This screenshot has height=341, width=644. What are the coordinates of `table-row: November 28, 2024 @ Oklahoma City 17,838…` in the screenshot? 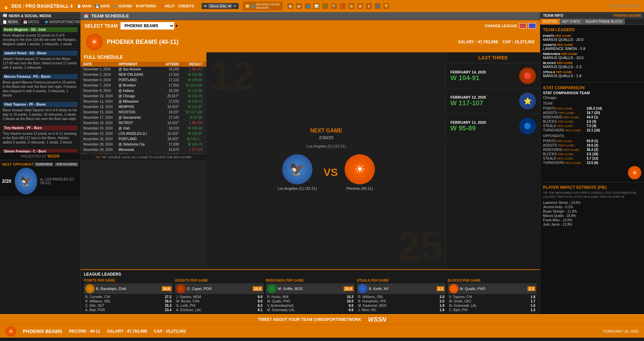 It's located at (144, 145).